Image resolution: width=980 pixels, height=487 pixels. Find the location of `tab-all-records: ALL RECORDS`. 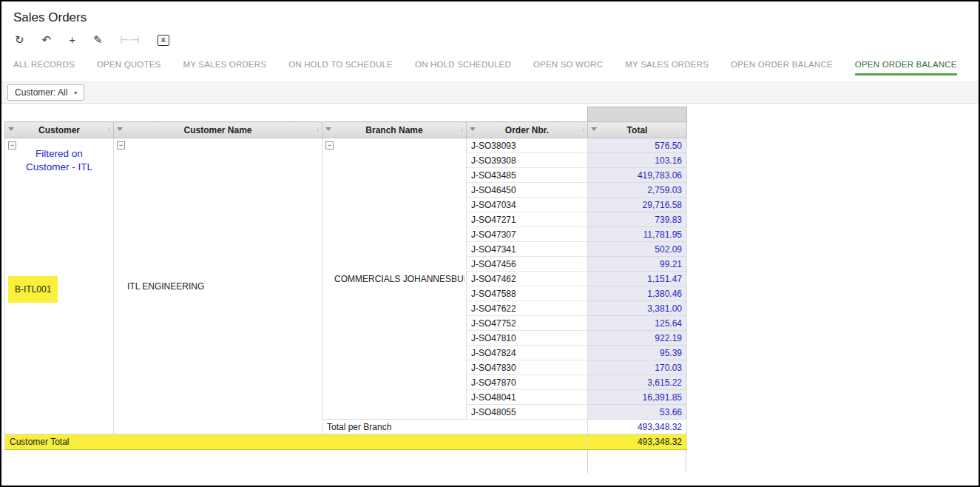

tab-all-records: ALL RECORDS is located at coordinates (44, 65).